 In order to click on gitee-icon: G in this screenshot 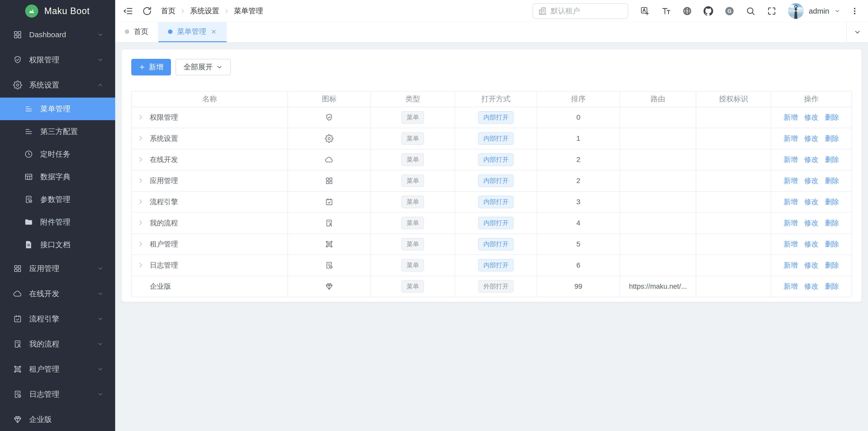, I will do `click(730, 11)`.